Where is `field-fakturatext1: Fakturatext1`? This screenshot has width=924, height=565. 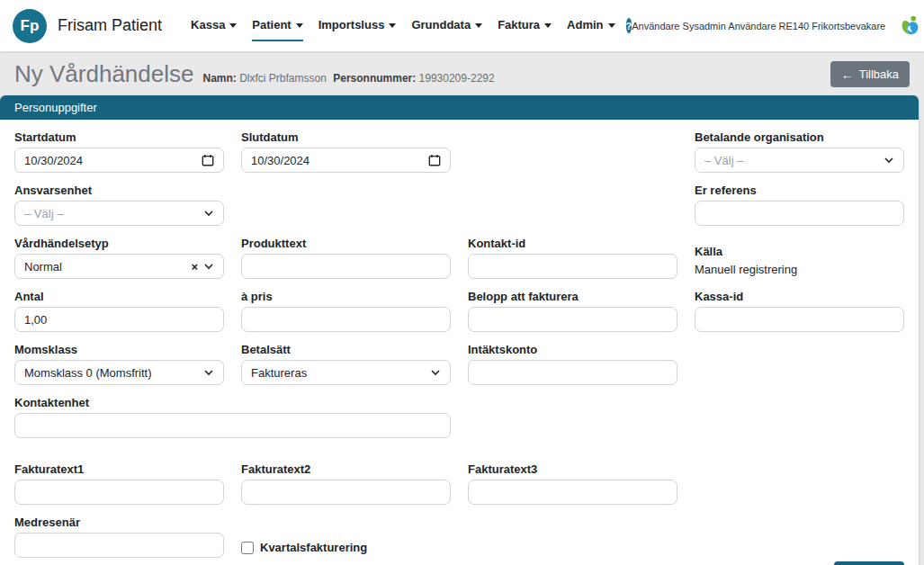 field-fakturatext1: Fakturatext1 is located at coordinates (119, 484).